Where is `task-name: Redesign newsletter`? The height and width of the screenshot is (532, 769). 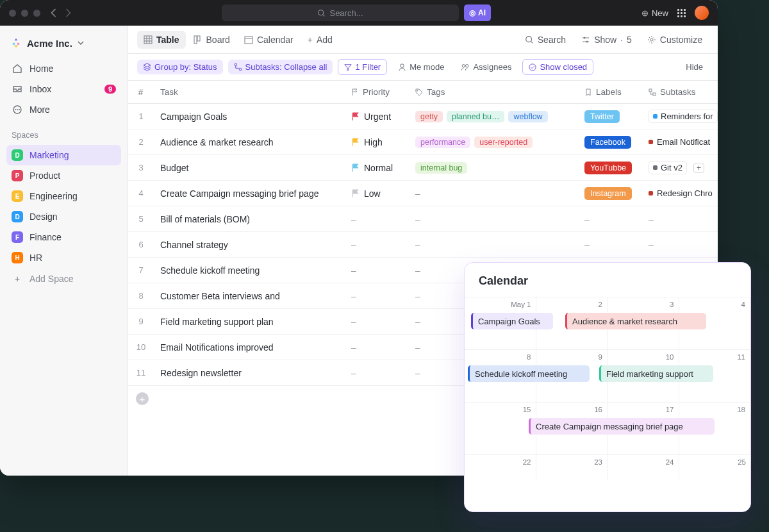 task-name: Redesign newsletter is located at coordinates (249, 373).